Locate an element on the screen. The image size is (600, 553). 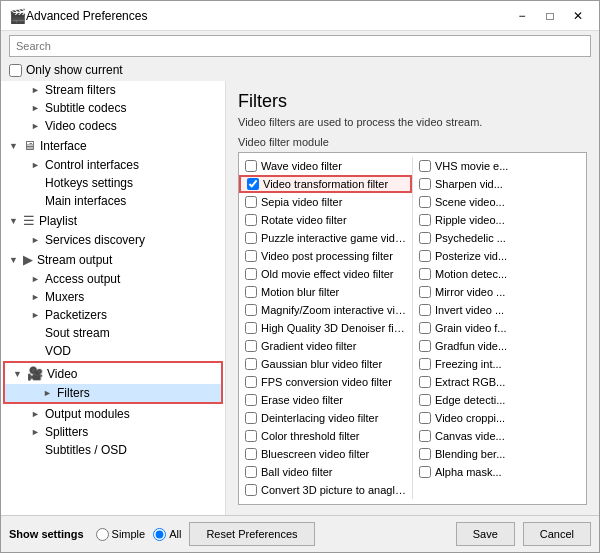
filter-checkbox-rotate is located at coordinates (251, 220).